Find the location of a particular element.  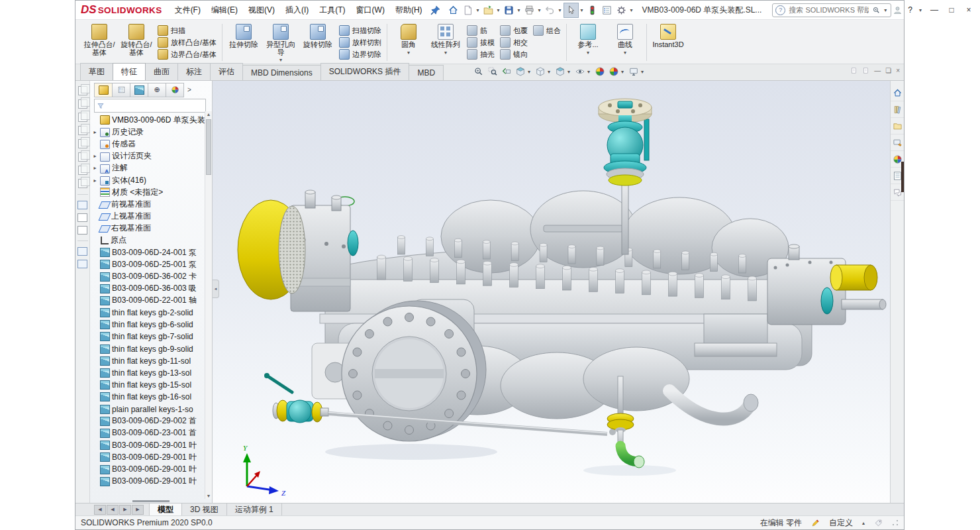

extrude-boss-button: 拉伸凸台/基体 is located at coordinates (99, 39).